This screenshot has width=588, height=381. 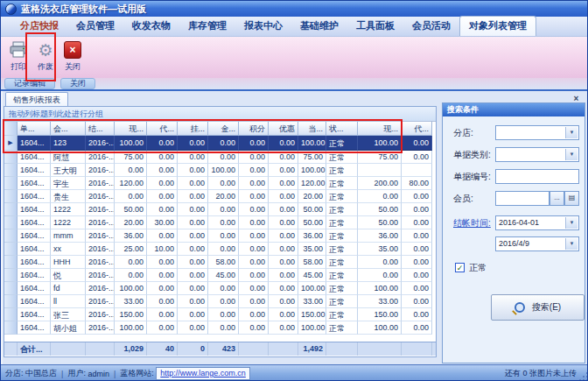 I want to click on table-row: 1604...12222016-...20.0030.000.000.000.0…, so click(x=220, y=222).